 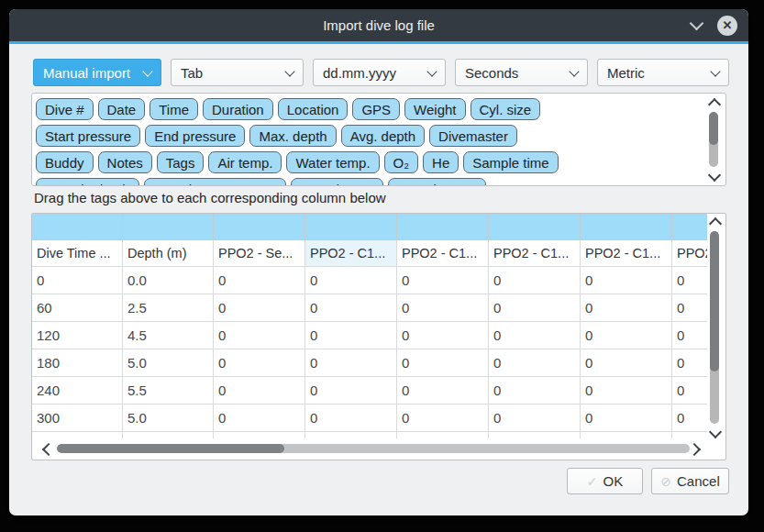 I want to click on tag-row: BuddyNotesTagsAir temp.Water temp.O₂HeSa…, so click(x=369, y=162).